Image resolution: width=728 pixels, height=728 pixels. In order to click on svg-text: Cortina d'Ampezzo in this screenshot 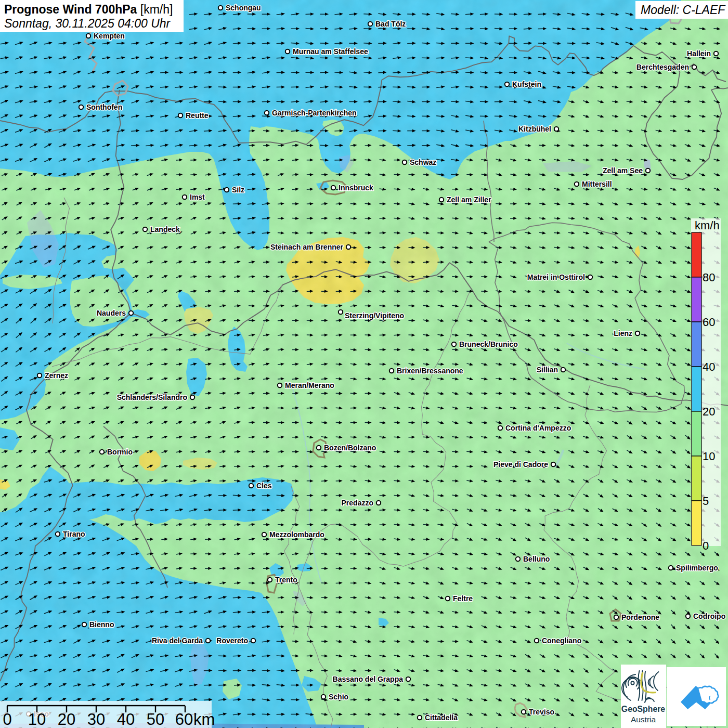, I will do `click(538, 428)`.